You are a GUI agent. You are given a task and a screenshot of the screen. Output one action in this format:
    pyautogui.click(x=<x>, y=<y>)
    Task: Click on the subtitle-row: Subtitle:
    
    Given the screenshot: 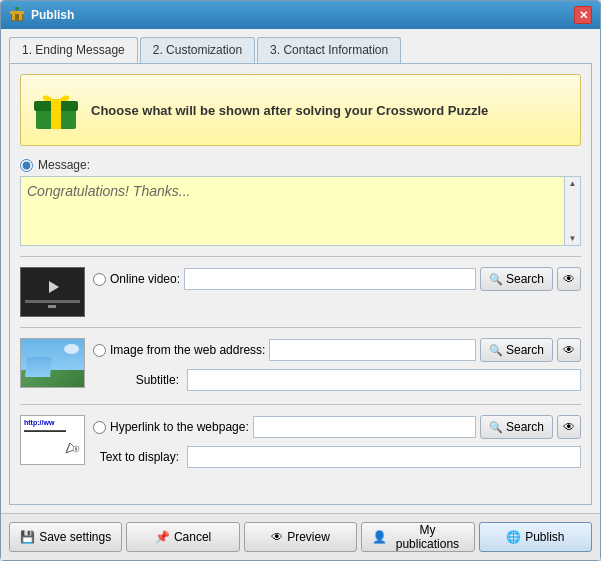 What is the action you would take?
    pyautogui.click(x=337, y=380)
    